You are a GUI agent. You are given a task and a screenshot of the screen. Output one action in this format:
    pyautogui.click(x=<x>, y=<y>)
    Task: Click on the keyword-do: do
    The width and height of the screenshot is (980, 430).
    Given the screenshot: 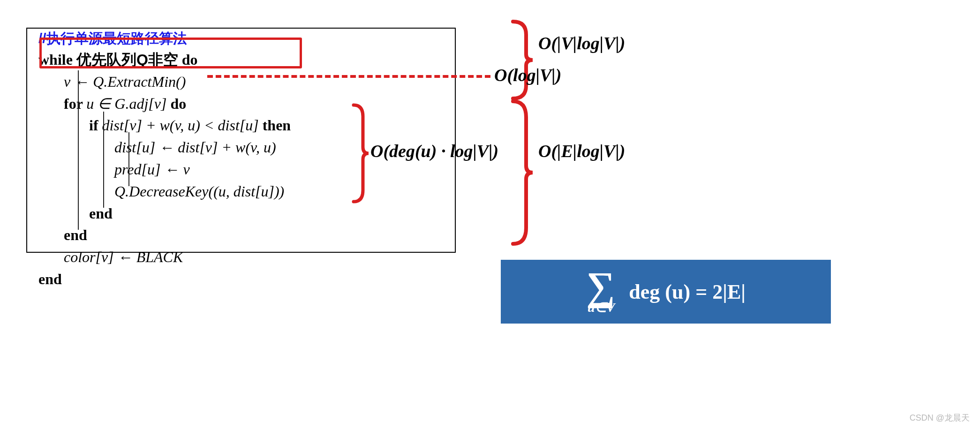 What is the action you would take?
    pyautogui.click(x=188, y=60)
    